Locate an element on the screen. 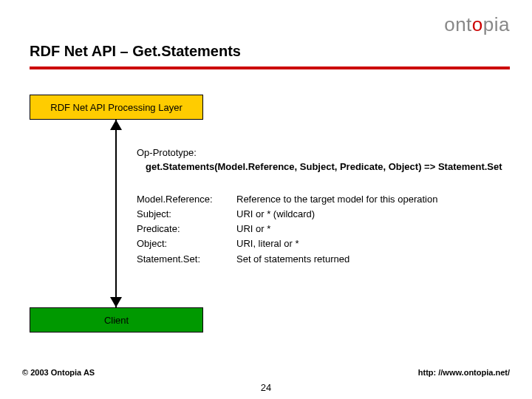  param-val: Set of statements returned is located at coordinates (293, 259).